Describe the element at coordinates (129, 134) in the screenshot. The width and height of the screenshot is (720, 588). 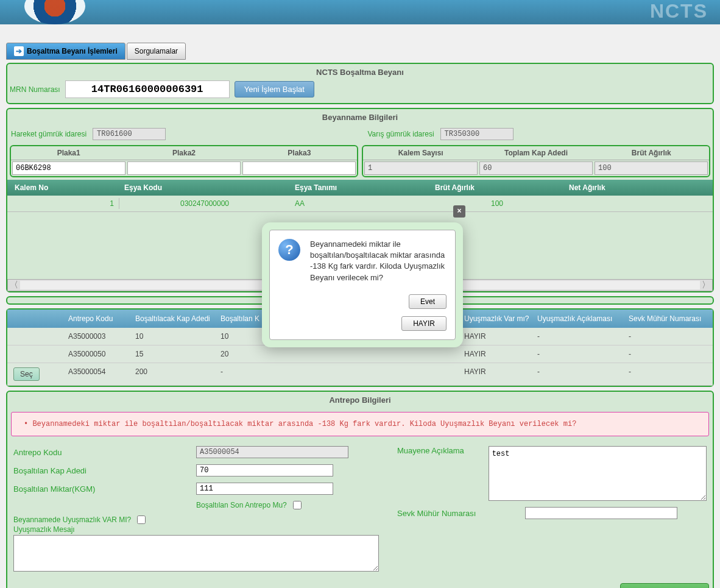
I see `hareket-field: TR061600` at that location.